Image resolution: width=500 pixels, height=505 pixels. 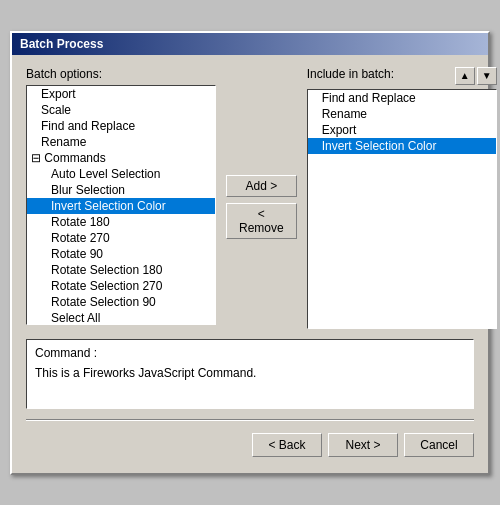 I want to click on list-item: Rotate 270, so click(x=121, y=238).